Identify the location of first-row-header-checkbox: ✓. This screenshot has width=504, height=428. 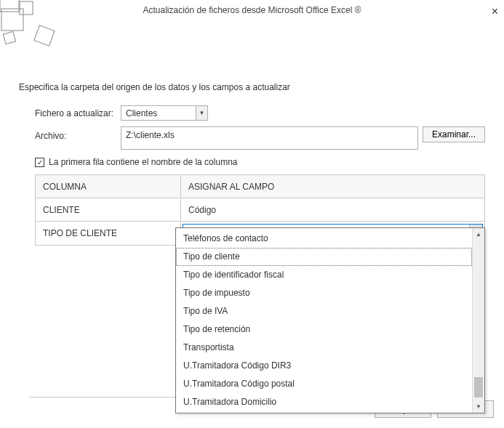
(39, 163).